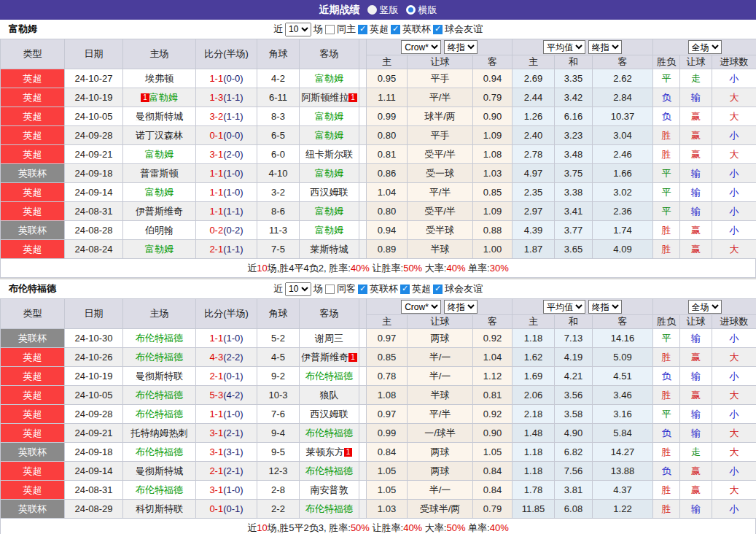 The height and width of the screenshot is (534, 756). Describe the element at coordinates (227, 117) in the screenshot. I see `score: 3-2(1-1)` at that location.